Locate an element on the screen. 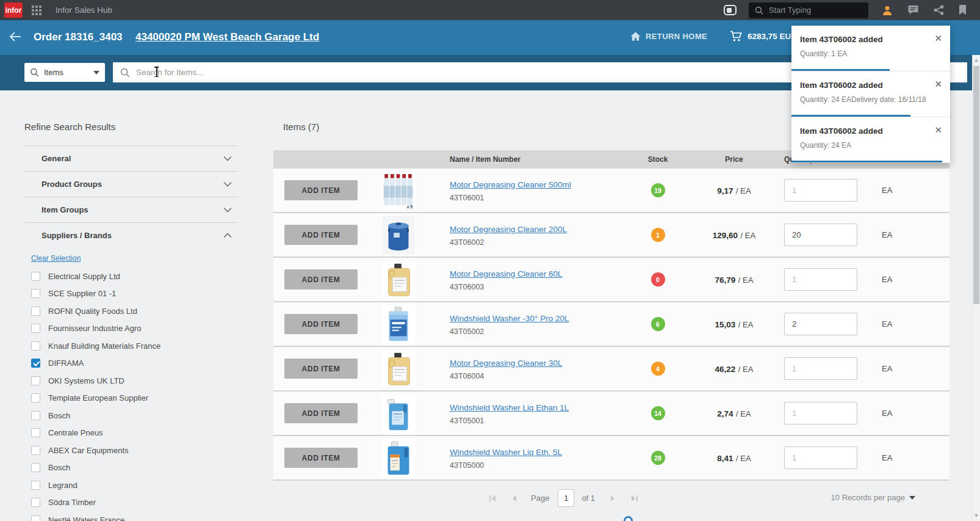 This screenshot has height=521, width=980. column-price: Price is located at coordinates (734, 159).